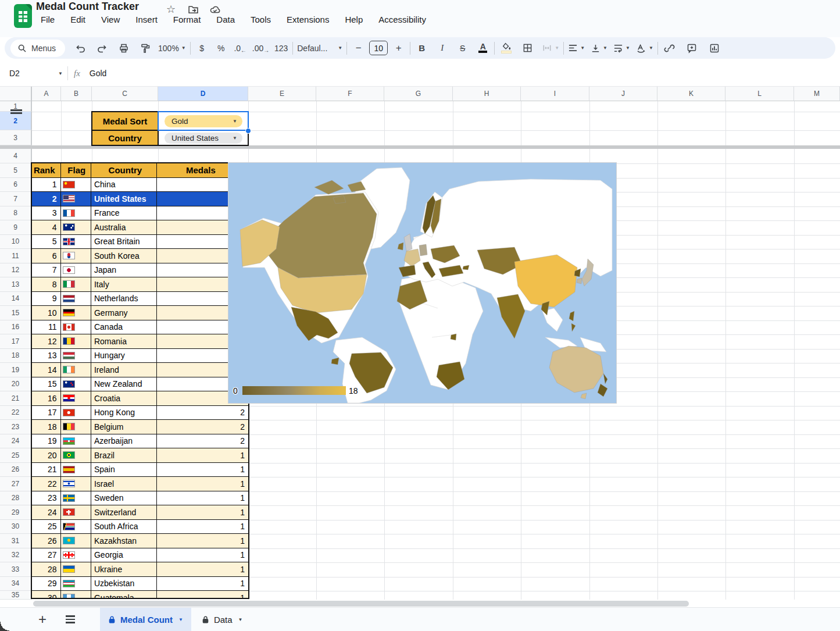 This screenshot has height=631, width=840. What do you see at coordinates (16, 556) in the screenshot?
I see `row-header-32: 32` at bounding box center [16, 556].